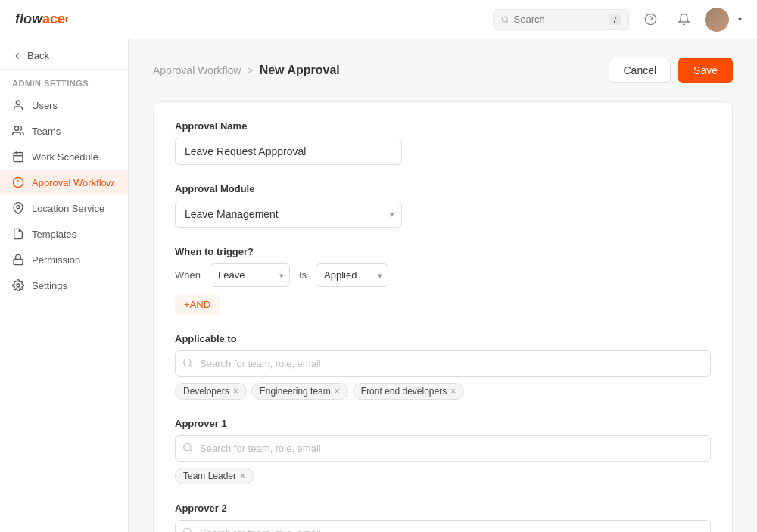 This screenshot has height=532, width=757. I want to click on sidebar-item-templates-label: Templates, so click(55, 235).